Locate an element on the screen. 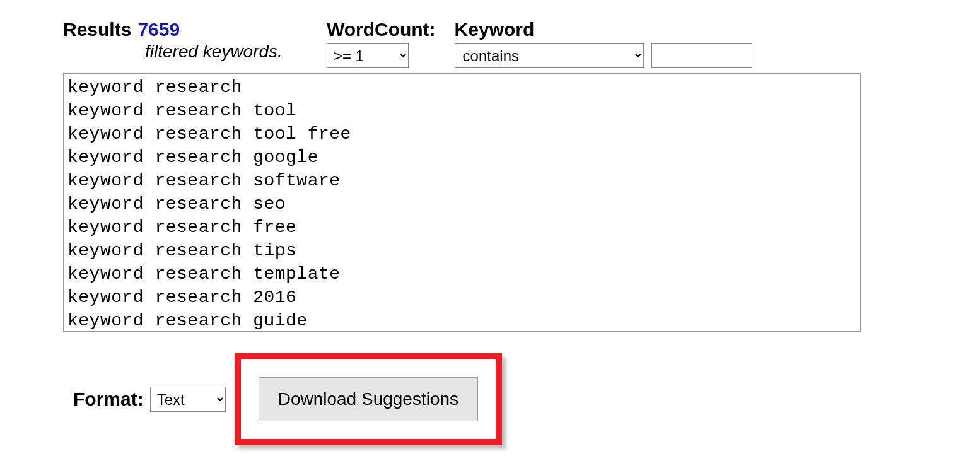 Image resolution: width=980 pixels, height=473 pixels. keyword-filter-input is located at coordinates (702, 55).